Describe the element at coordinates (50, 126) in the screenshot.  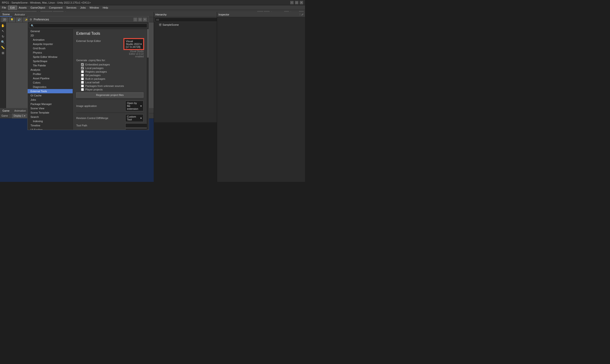
I see `pref-nav-item-timeline: Timeline` at that location.